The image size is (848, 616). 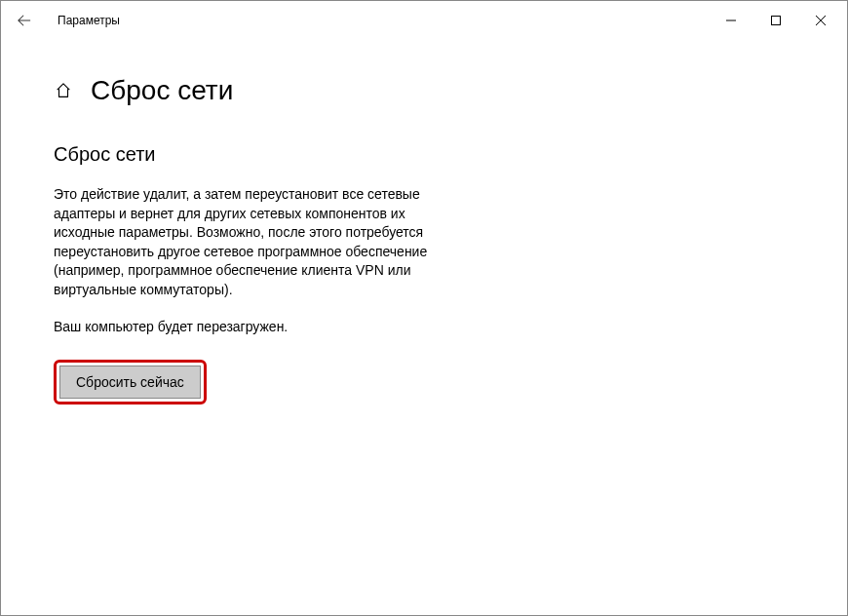 What do you see at coordinates (821, 20) in the screenshot?
I see `close-icon` at bounding box center [821, 20].